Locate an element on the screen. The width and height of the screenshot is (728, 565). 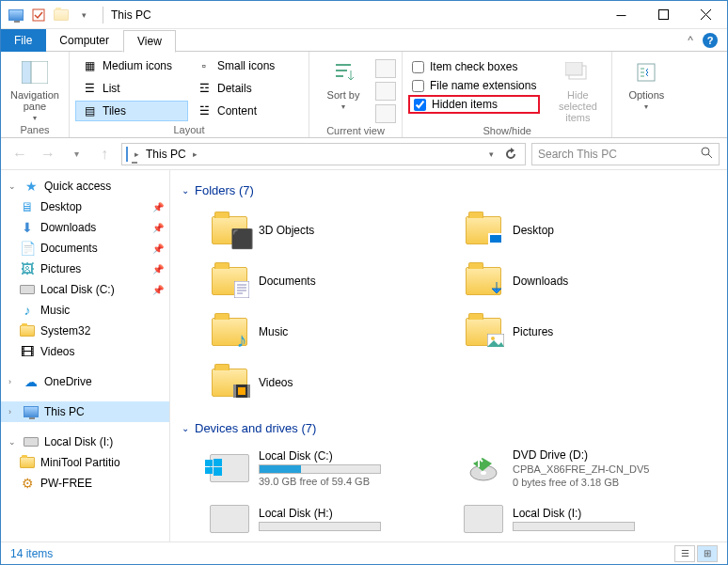
group-by-button is located at coordinates (386, 69).